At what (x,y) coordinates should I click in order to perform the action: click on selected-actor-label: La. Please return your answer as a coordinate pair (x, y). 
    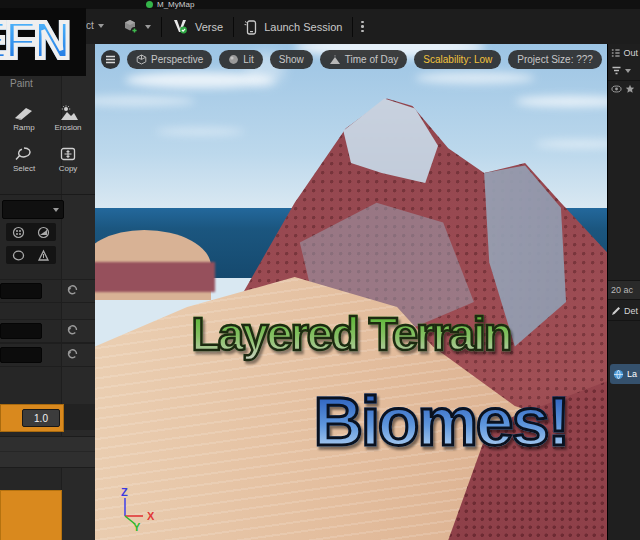
    Looking at the image, I should click on (632, 374).